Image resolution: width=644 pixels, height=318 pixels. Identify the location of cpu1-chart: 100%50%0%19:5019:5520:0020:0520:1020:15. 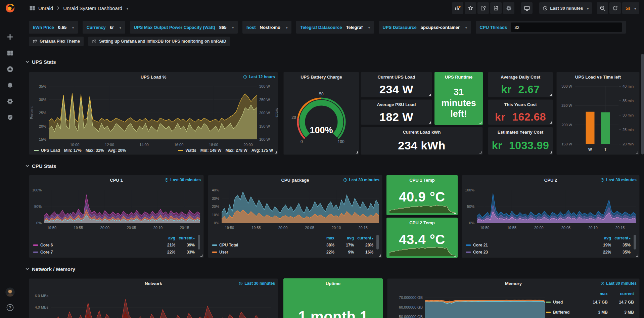
(116, 208).